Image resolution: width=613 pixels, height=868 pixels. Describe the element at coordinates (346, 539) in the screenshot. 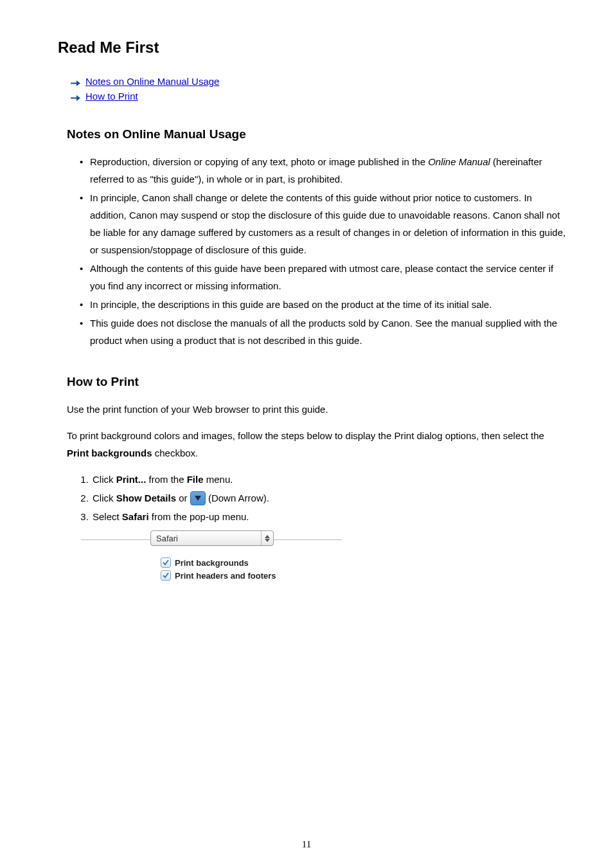

I see `divider-gap` at that location.